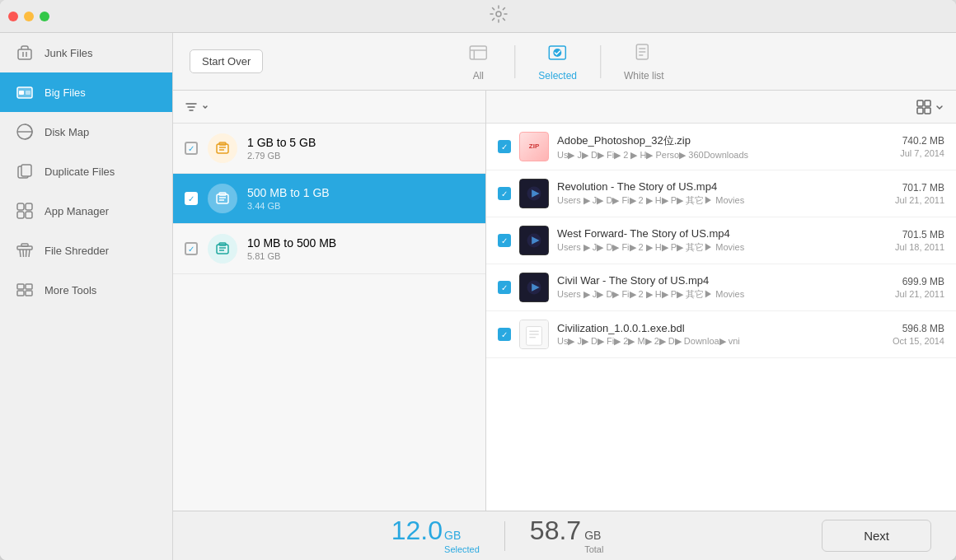 The width and height of the screenshot is (956, 560). Describe the element at coordinates (65, 92) in the screenshot. I see `big-files-label: Big Files` at that location.